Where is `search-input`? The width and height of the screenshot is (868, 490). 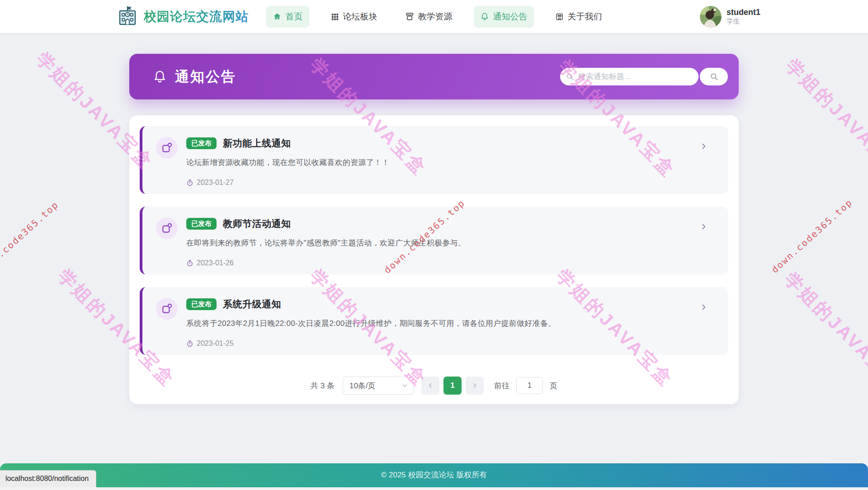 search-input is located at coordinates (635, 77).